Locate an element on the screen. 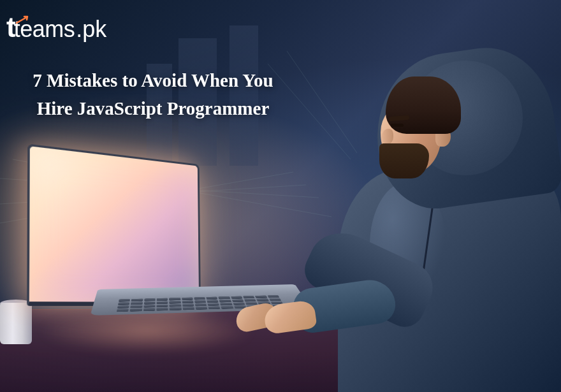 The width and height of the screenshot is (561, 392). laptop-screen is located at coordinates (113, 225).